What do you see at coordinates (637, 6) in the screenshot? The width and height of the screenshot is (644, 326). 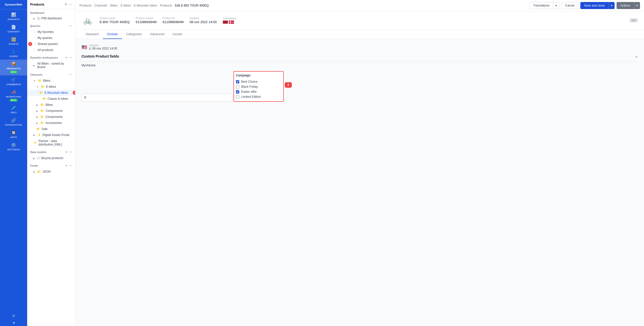 I see `actions-dropdown-toggle: ▾` at bounding box center [637, 6].